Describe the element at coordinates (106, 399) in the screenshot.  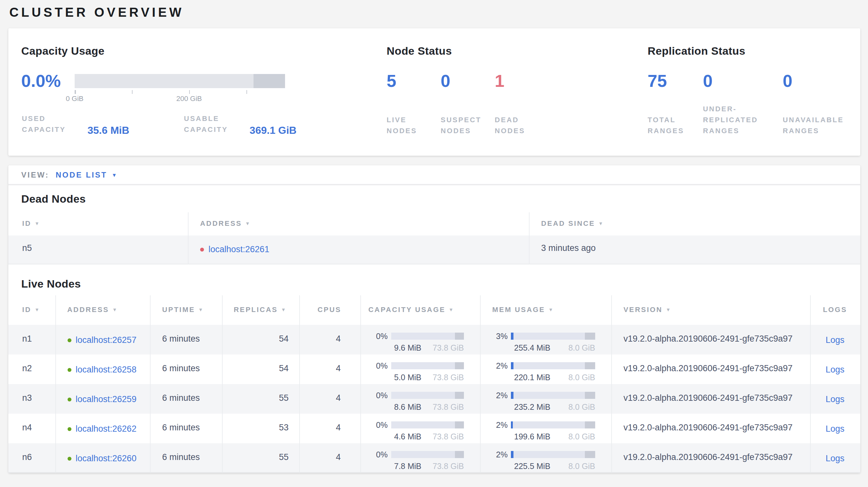
I see `live-node-address-link: localhost:26259` at that location.